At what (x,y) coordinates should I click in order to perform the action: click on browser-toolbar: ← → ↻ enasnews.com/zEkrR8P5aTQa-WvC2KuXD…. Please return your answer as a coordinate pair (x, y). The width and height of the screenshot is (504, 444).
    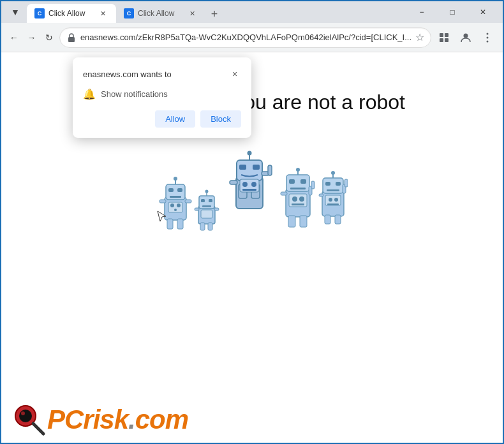
    Looking at the image, I should click on (252, 38).